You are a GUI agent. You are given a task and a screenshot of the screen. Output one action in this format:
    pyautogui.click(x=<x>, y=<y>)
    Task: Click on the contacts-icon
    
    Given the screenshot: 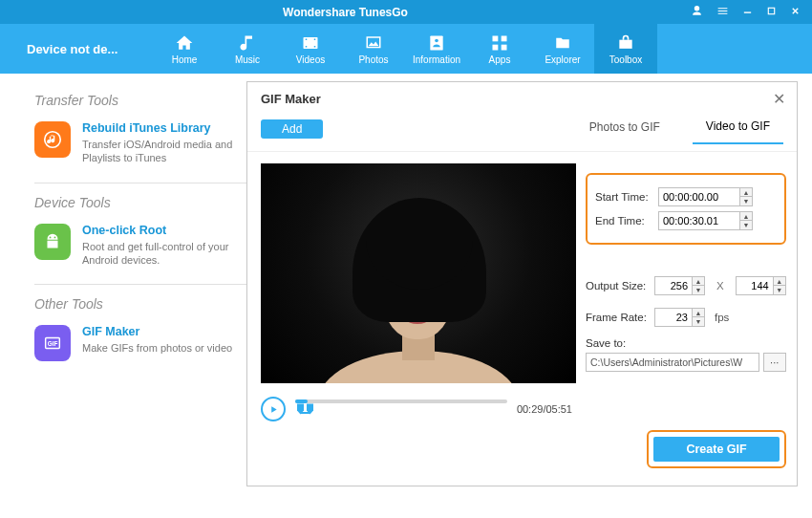 What is the action you would take?
    pyautogui.click(x=437, y=43)
    